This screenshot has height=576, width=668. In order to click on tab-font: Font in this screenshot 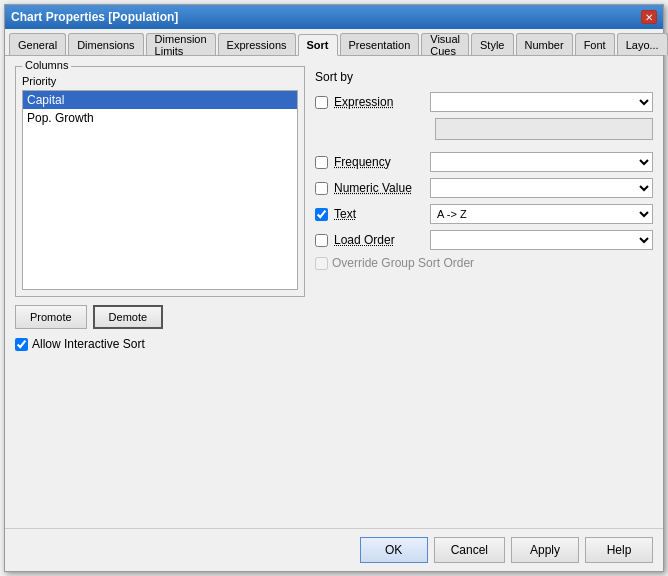, I will do `click(595, 44)`.